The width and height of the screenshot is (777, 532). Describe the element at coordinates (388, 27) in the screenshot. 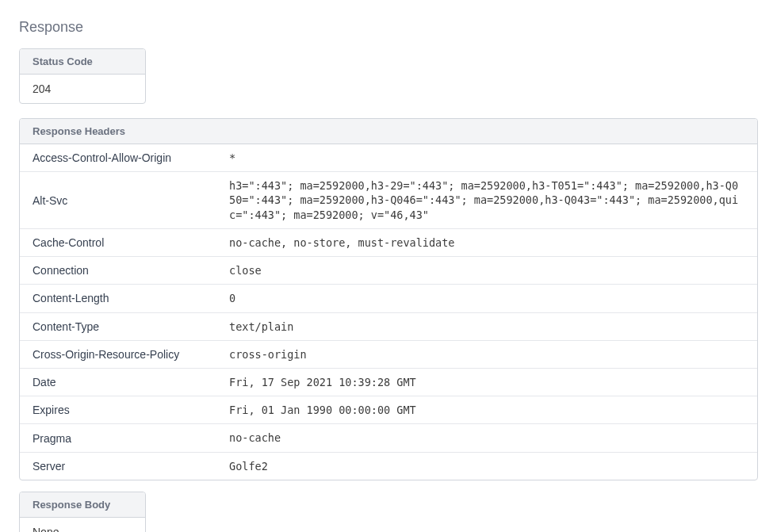

I see `page-title: Response` at that location.